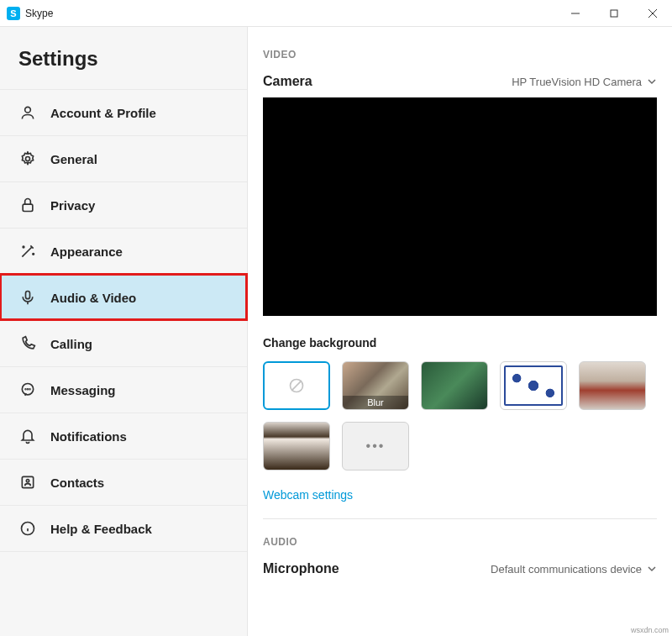  Describe the element at coordinates (74, 160) in the screenshot. I see `sidebar-item-label: General` at that location.